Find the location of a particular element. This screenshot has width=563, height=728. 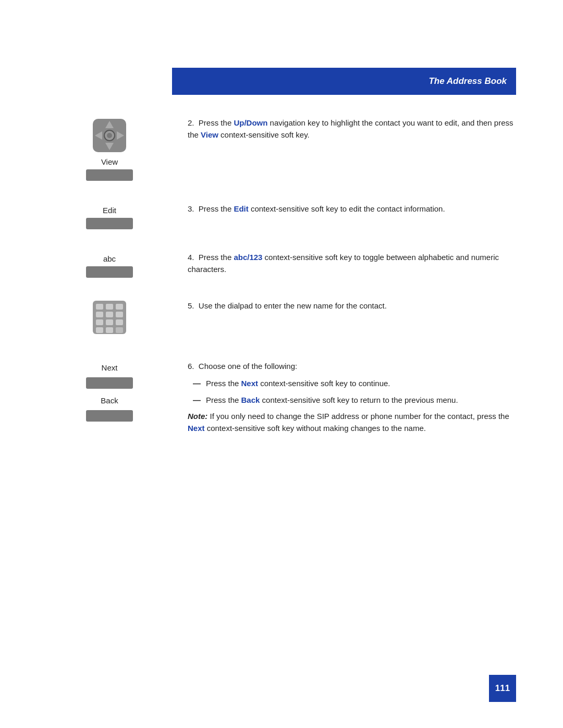

step-5-text: 5. Use the dialpad to enter the new name… is located at coordinates (344, 304).